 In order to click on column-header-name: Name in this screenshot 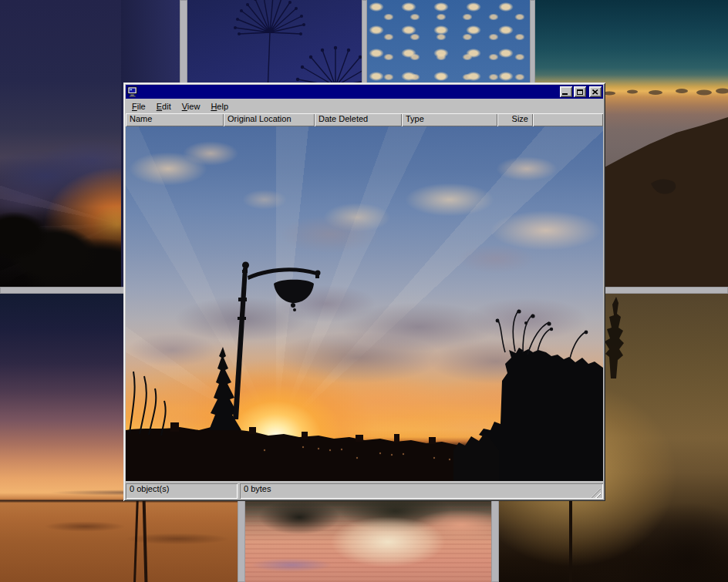, I will do `click(174, 120)`.